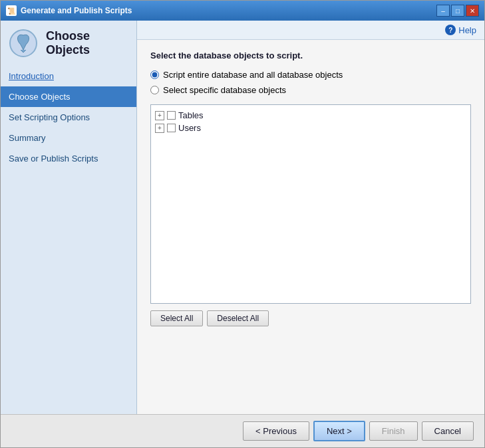  What do you see at coordinates (311, 56) in the screenshot?
I see `section-title: Select the database objects to script.` at bounding box center [311, 56].